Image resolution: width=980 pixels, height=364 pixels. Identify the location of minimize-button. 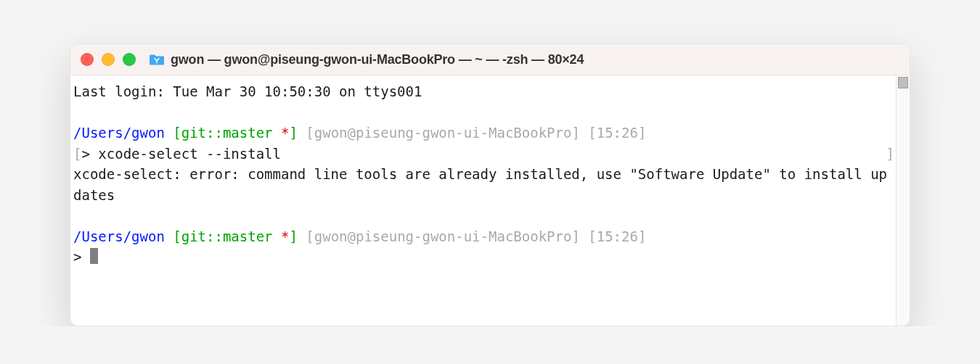
(108, 59).